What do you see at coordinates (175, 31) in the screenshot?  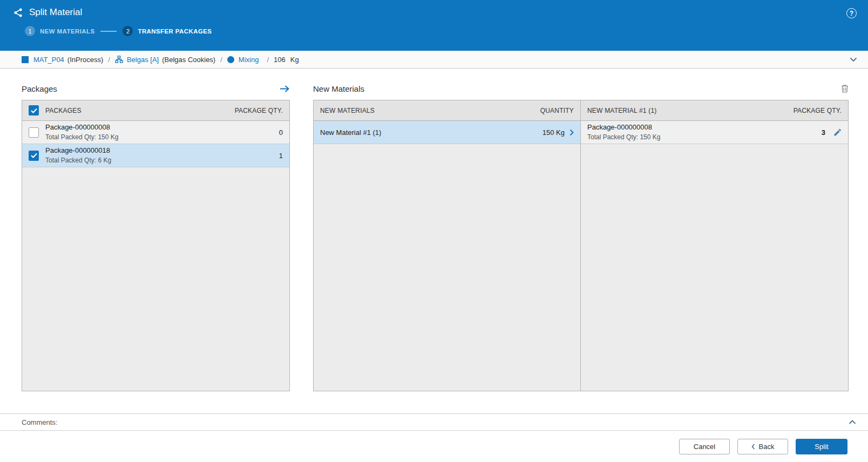 I see `step-2-label: TRANSFER PACKAGES` at bounding box center [175, 31].